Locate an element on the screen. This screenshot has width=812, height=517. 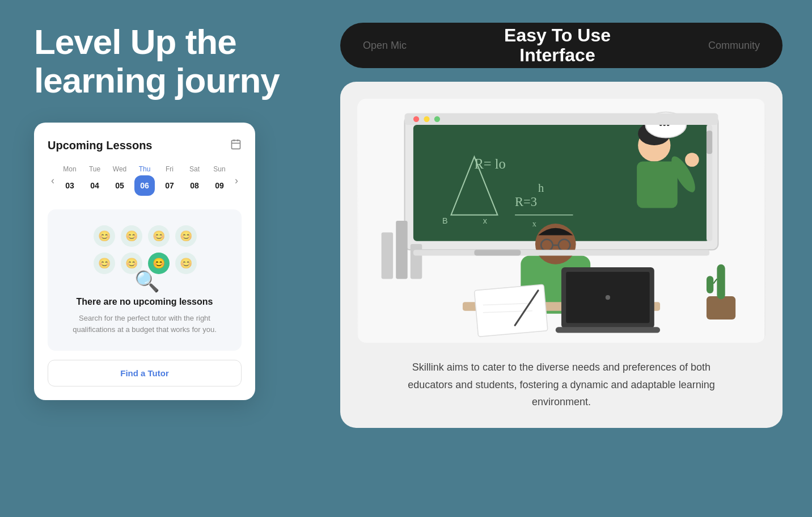
emoji-2: 😊 is located at coordinates (132, 236).